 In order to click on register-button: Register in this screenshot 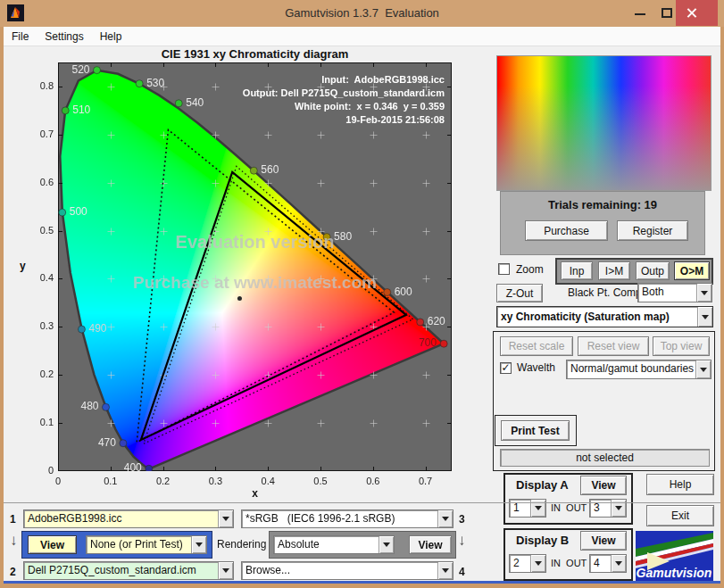, I will do `click(653, 230)`.